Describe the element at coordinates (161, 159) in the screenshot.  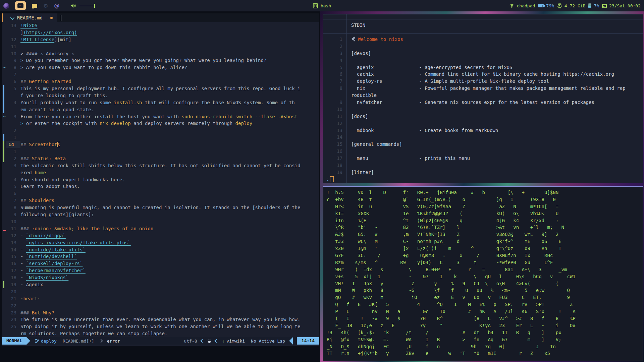
I see `editor-row: 2### Status: Beta` at that location.